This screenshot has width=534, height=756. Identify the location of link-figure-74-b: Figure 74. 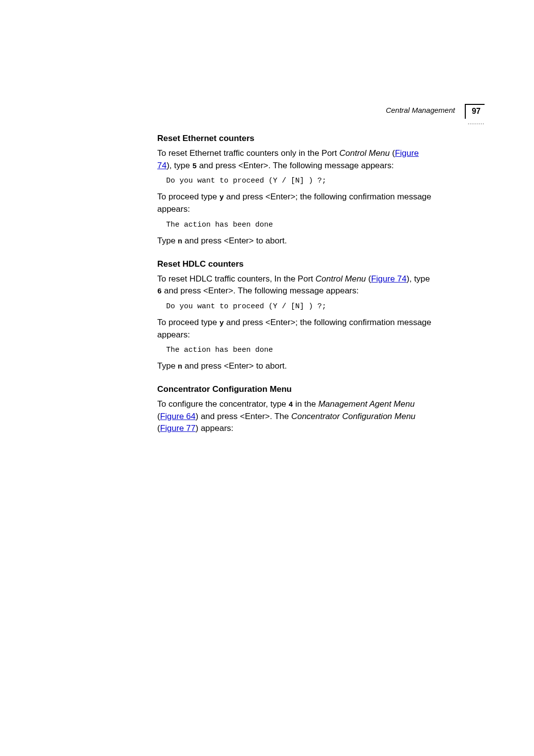
(389, 279).